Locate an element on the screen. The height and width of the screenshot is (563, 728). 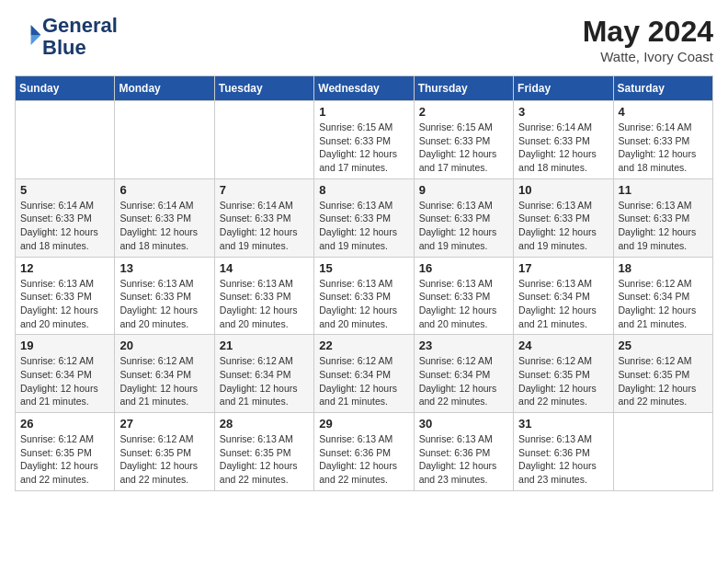
day-number: 3 is located at coordinates (563, 112).